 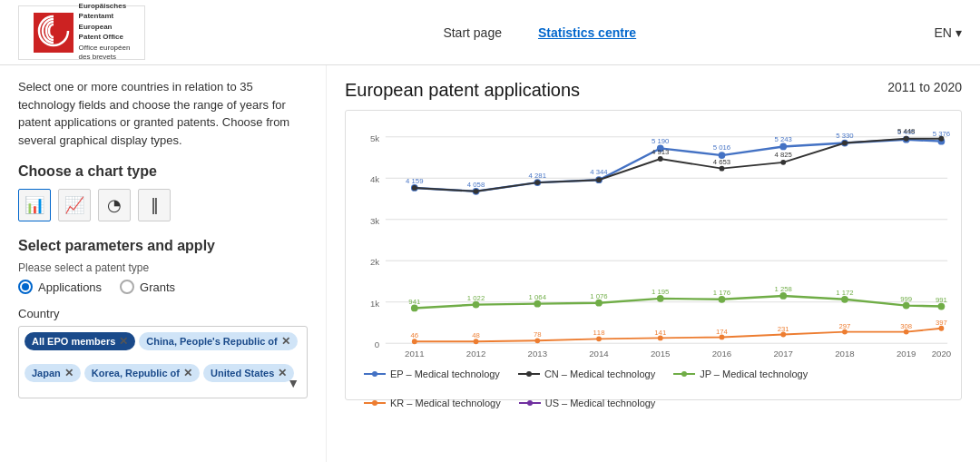 What do you see at coordinates (293, 383) in the screenshot?
I see `country-dropdown-arrow: ▼` at bounding box center [293, 383].